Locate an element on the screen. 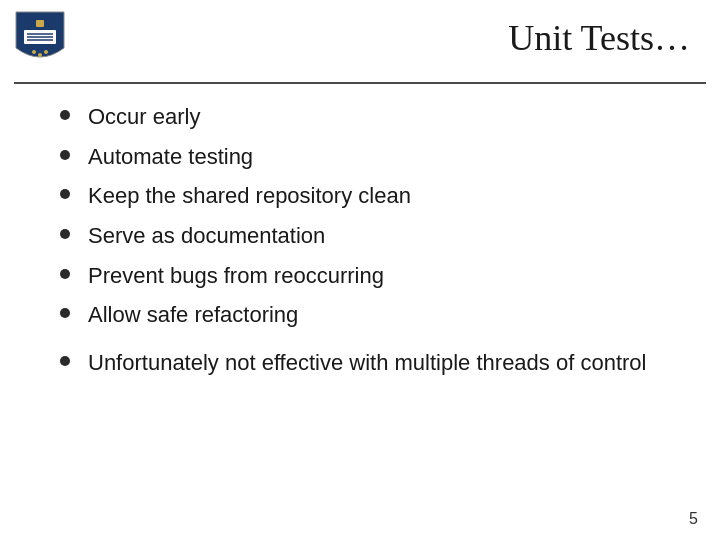 The image size is (720, 540). logo is located at coordinates (40, 39).